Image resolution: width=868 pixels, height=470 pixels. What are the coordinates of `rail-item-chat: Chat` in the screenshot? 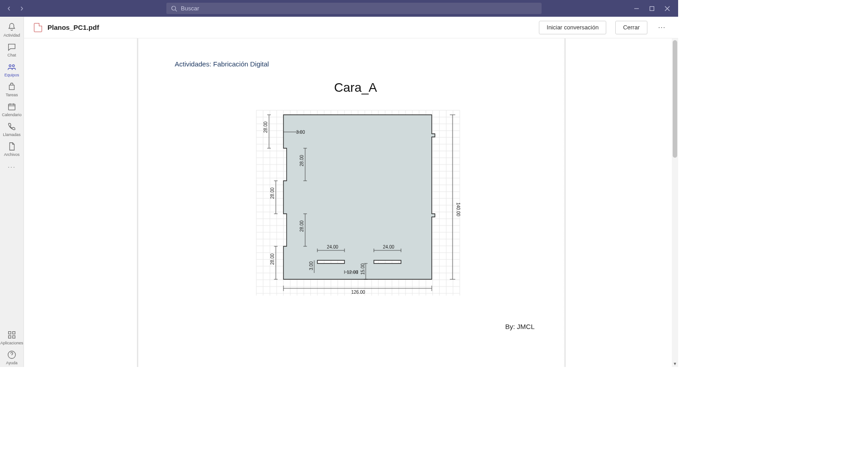 It's located at (12, 49).